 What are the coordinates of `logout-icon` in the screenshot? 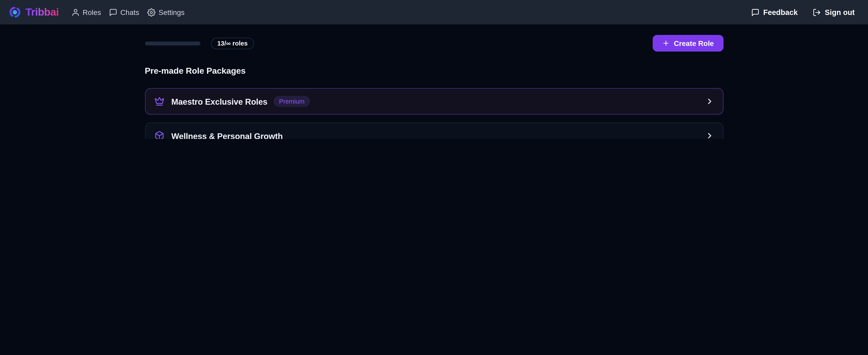 It's located at (817, 12).